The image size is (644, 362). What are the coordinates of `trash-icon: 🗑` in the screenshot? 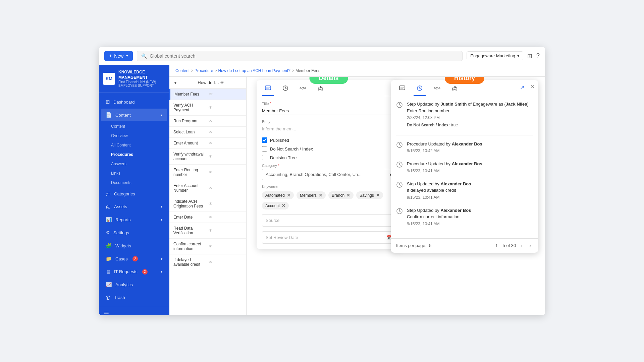 It's located at (108, 298).